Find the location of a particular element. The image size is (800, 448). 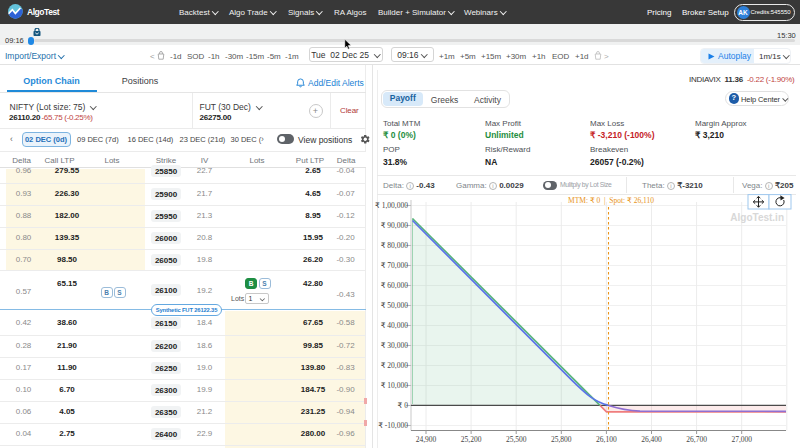

svg-text: ₹ 70,000 is located at coordinates (395, 266).